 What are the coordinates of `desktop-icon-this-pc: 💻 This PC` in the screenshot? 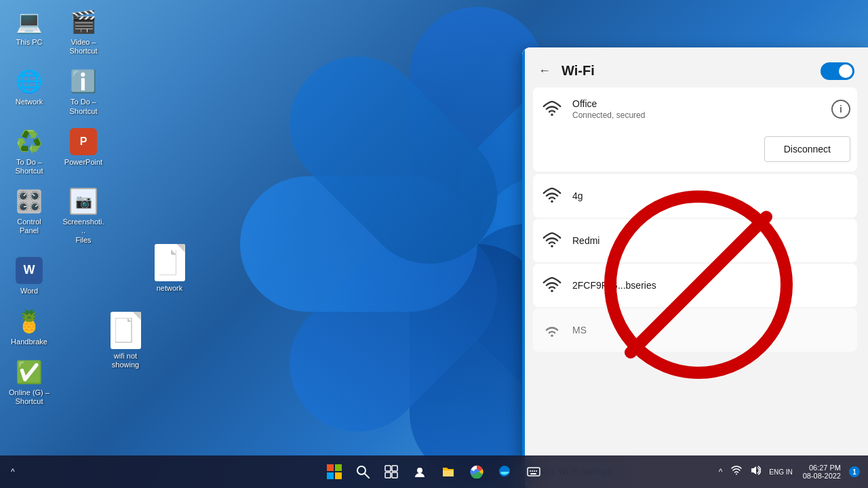 It's located at (29, 32).